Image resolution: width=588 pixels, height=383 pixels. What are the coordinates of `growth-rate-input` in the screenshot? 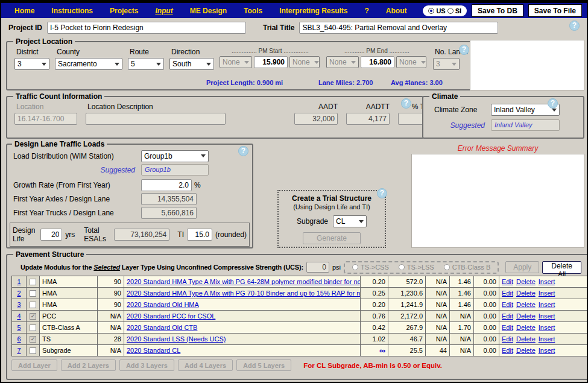 It's located at (166, 185).